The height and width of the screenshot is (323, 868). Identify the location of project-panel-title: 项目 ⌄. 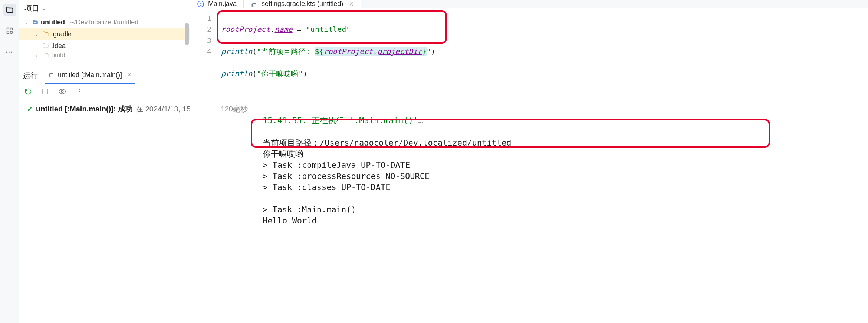
(105, 8).